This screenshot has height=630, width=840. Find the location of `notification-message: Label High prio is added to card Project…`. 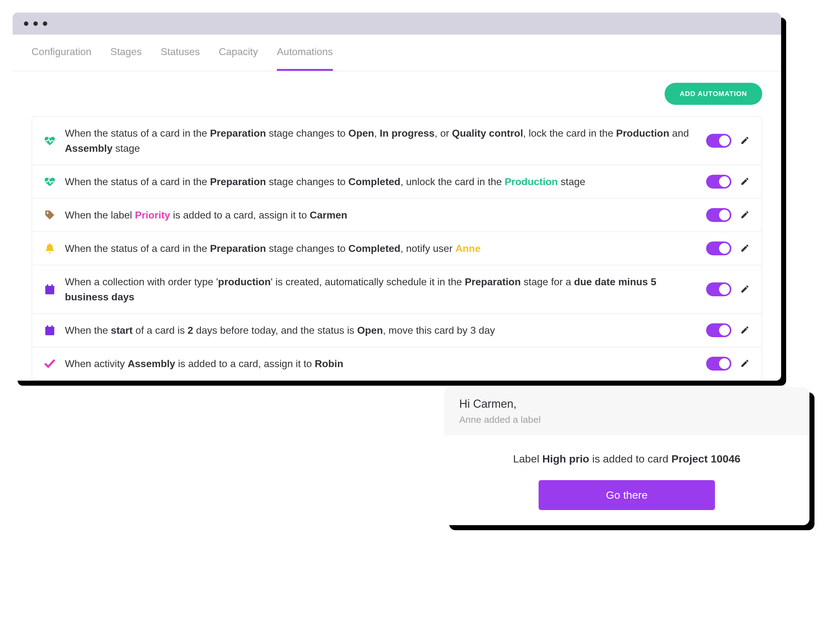

notification-message: Label High prio is added to card Project… is located at coordinates (627, 459).